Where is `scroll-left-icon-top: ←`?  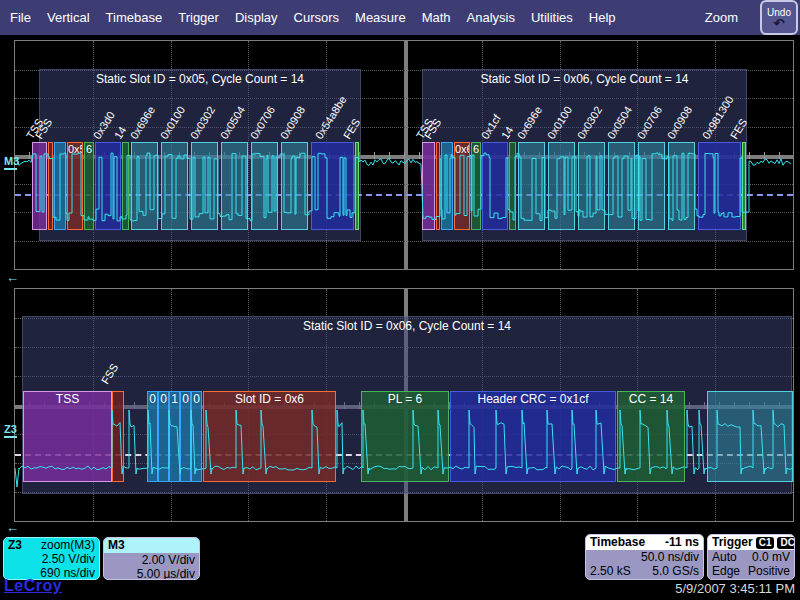
scroll-left-icon-top: ← is located at coordinates (12, 278).